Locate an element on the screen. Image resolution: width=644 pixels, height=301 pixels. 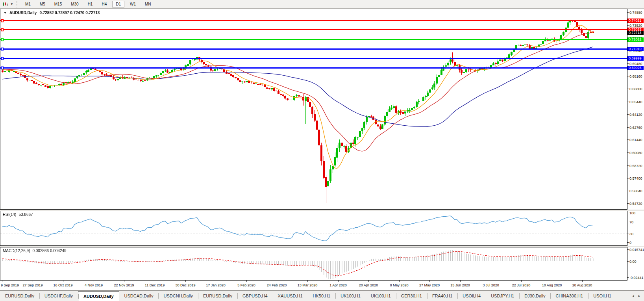
timeframe-button-mn: MN is located at coordinates (148, 4).